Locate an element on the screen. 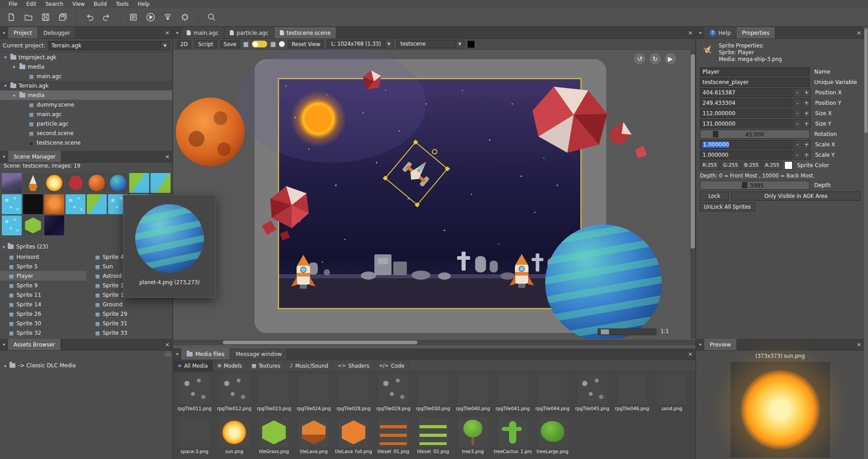 The image size is (868, 459). position-x-minus-button: - is located at coordinates (797, 93).